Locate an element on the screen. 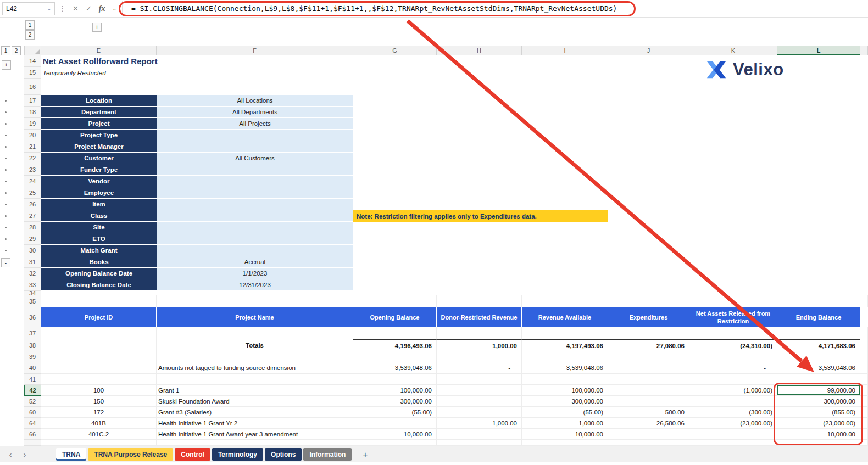  row-header-15: 15 is located at coordinates (33, 72).